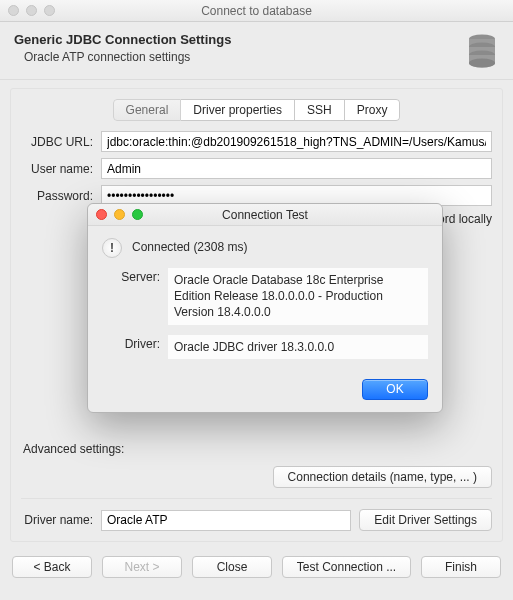 This screenshot has height=600, width=513. I want to click on back-button: < Back, so click(52, 567).